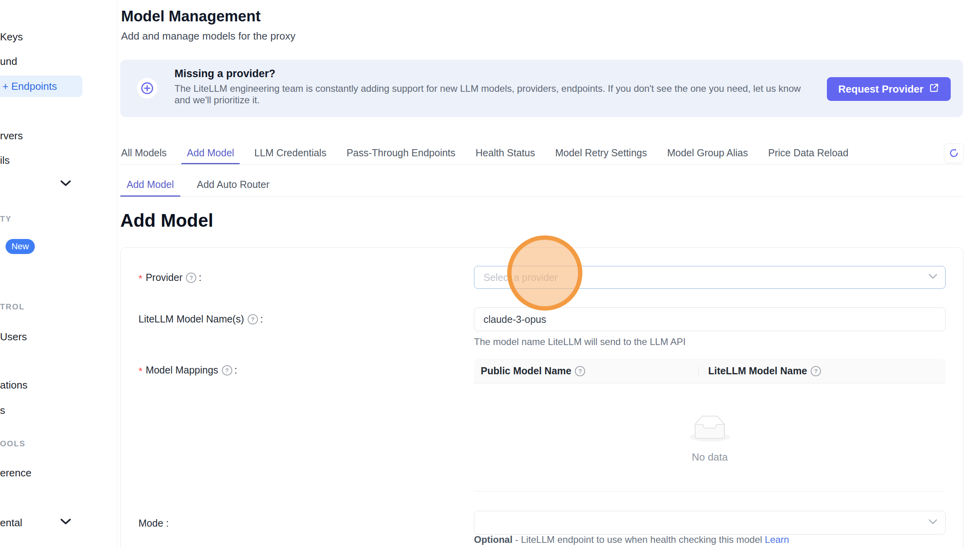 Image resolution: width=980 pixels, height=548 pixels. I want to click on mode-helper-bold: Optional, so click(493, 540).